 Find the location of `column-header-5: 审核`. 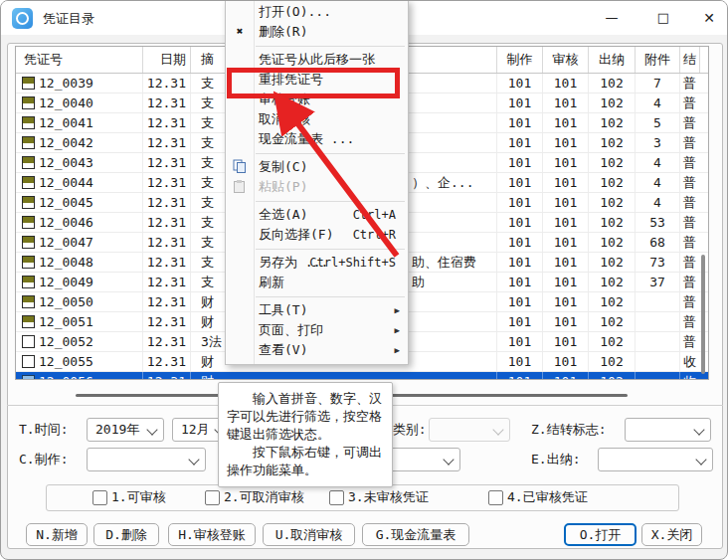

column-header-5: 审核 is located at coordinates (566, 60).